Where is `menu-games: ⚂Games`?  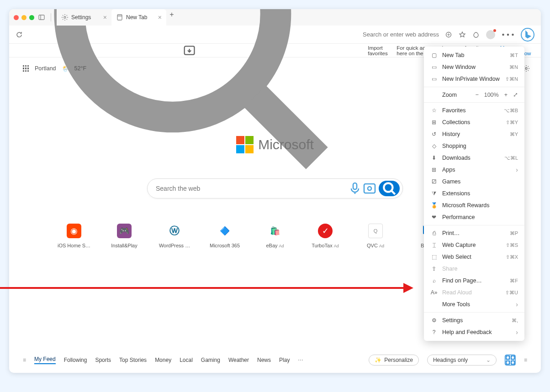
menu-games: ⚂Games is located at coordinates (474, 182).